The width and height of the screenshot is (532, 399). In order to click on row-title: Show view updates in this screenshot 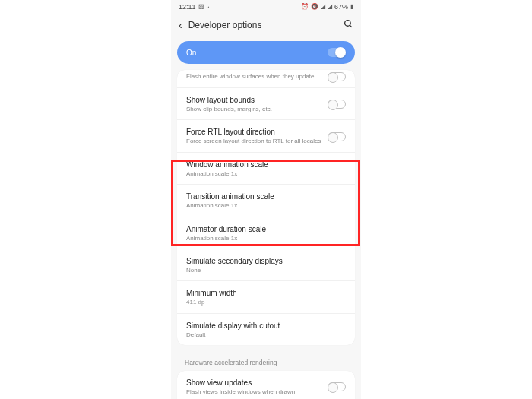, I will do `click(257, 383)`.